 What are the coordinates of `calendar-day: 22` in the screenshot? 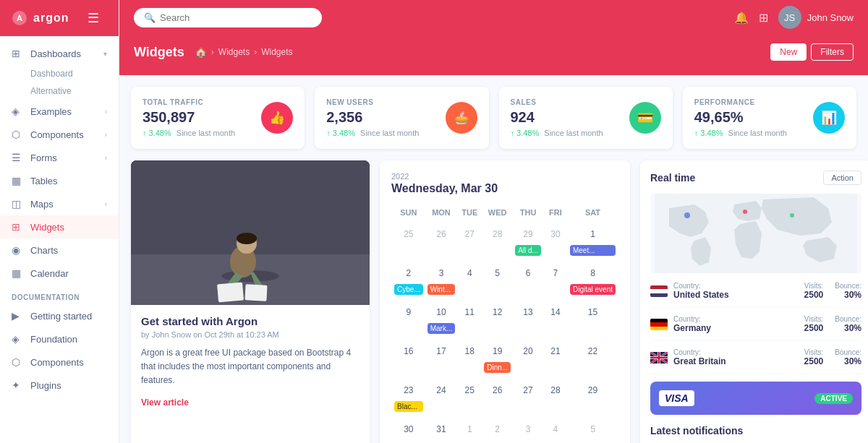 It's located at (593, 357).